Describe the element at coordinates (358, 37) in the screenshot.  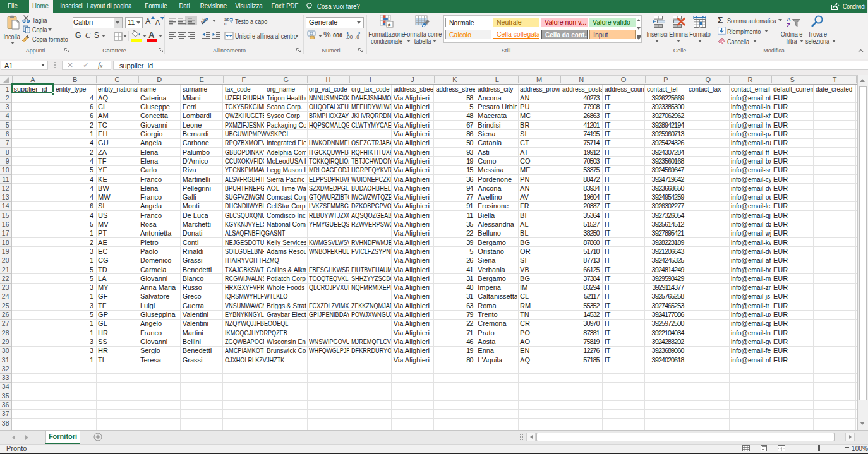
I see `svg-text: ,0` at that location.